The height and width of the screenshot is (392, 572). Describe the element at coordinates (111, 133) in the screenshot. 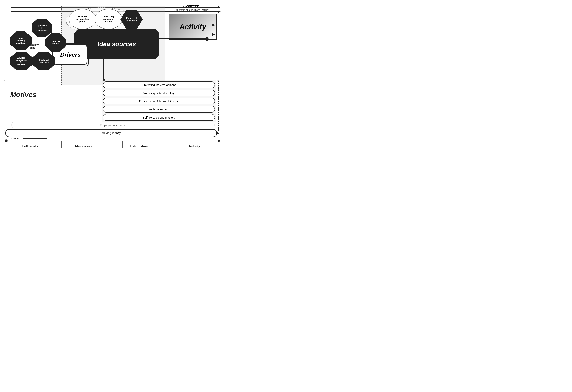

I see `making-money-pill: Making money` at that location.